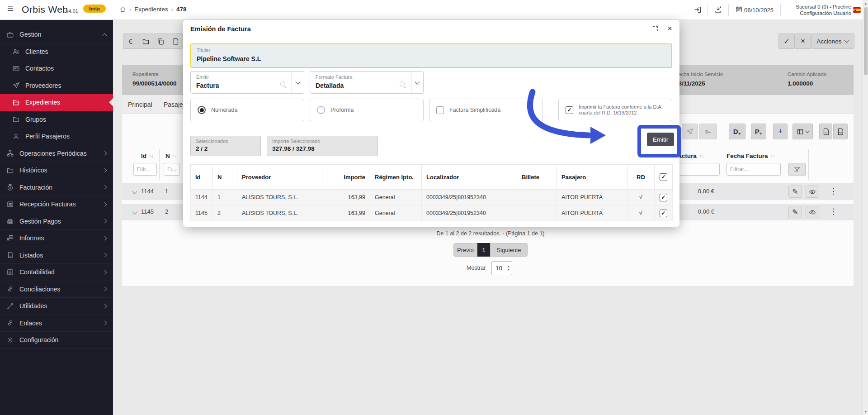 This screenshot has width=868, height=415. I want to click on sidebar-item-enlaces: Enlaces, so click(57, 324).